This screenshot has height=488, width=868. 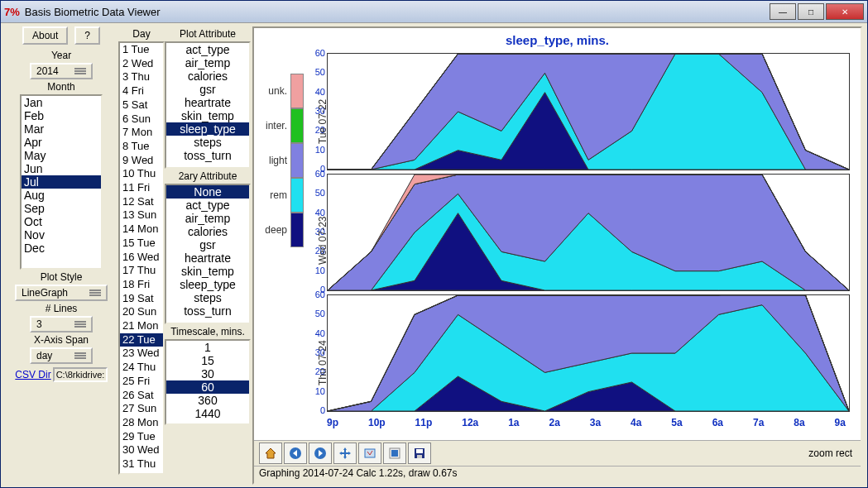 What do you see at coordinates (370, 453) in the screenshot?
I see `zoom-button` at bounding box center [370, 453].